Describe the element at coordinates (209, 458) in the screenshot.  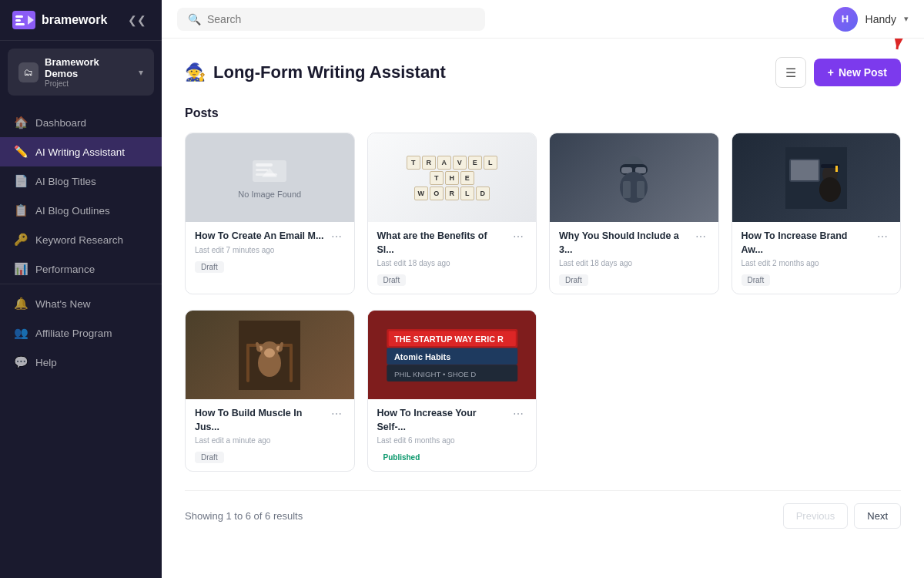
I see `post-badge-5: Draft` at that location.